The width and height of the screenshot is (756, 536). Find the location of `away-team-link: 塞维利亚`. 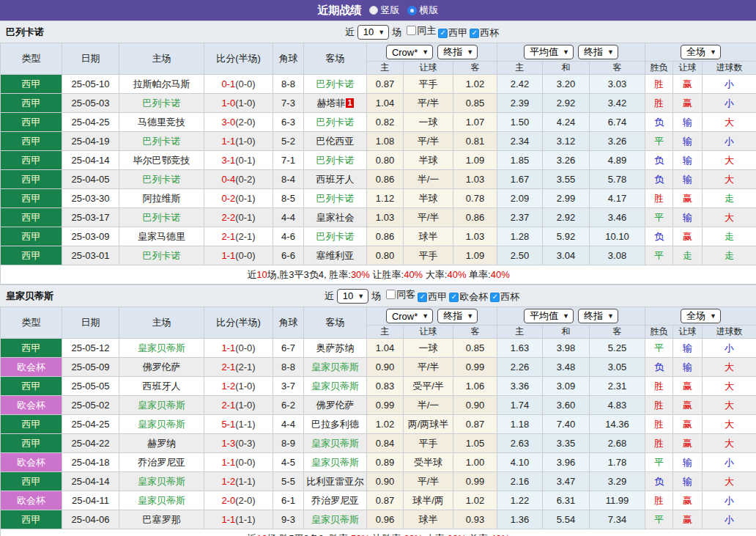

away-team-link: 塞维利亚 is located at coordinates (336, 255).